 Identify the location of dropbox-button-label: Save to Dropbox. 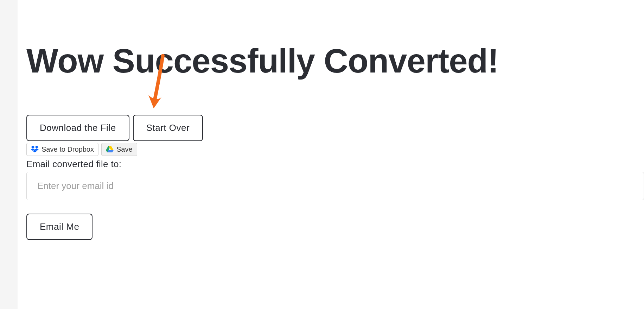
(68, 149).